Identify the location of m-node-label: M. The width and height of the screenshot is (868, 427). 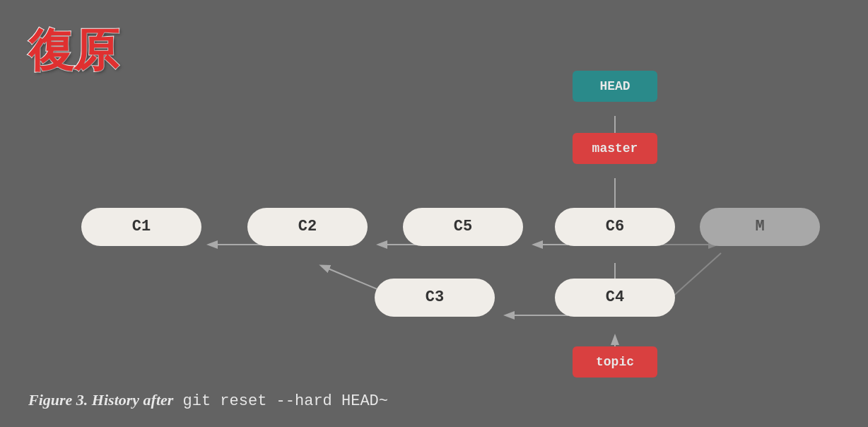
(759, 226).